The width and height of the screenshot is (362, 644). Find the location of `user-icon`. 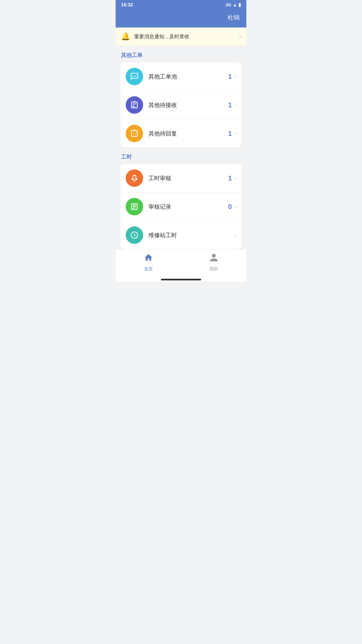

user-icon is located at coordinates (214, 259).